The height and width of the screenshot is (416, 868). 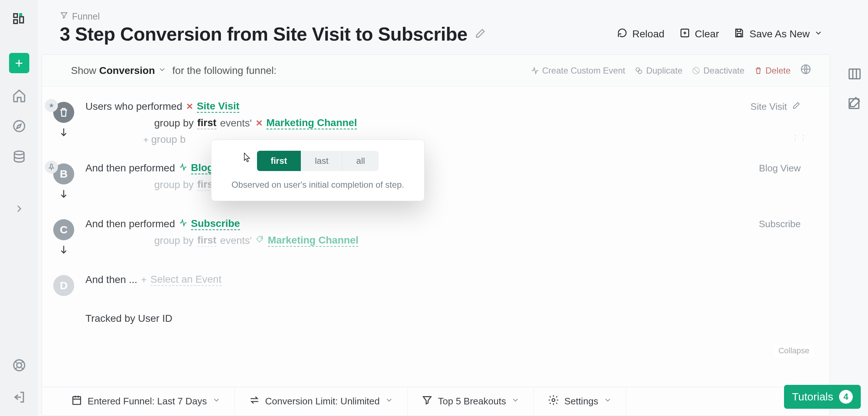 What do you see at coordinates (218, 107) in the screenshot?
I see `event-link: Site Visit` at bounding box center [218, 107].